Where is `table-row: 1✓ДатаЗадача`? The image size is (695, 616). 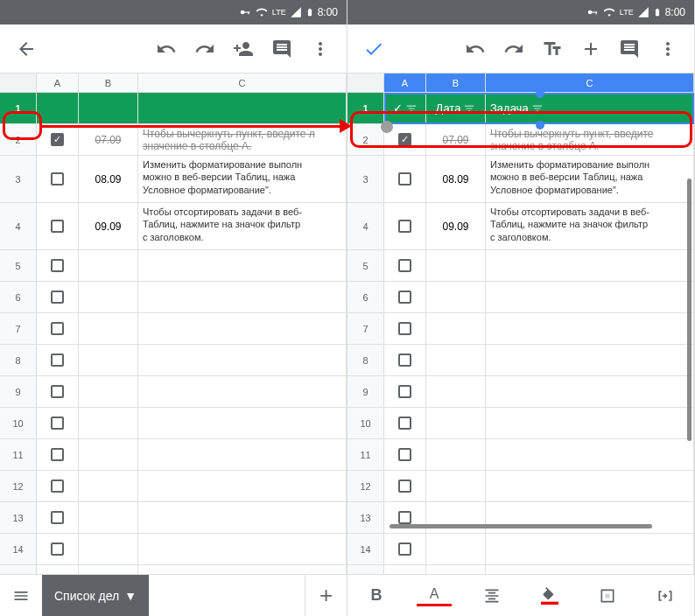
table-row: 1✓ДатаЗадача is located at coordinates (521, 108).